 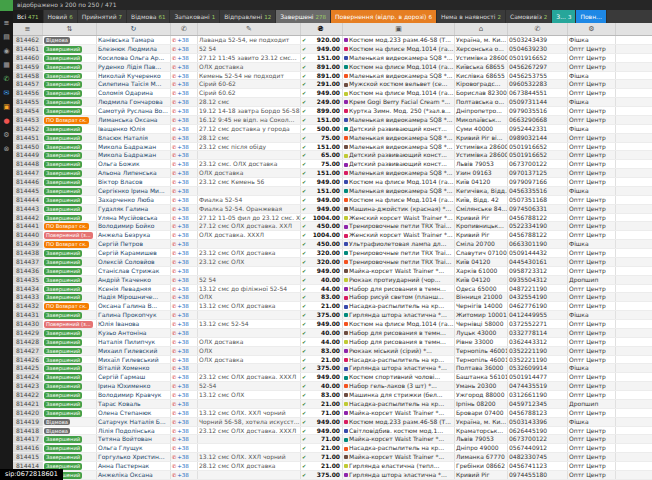 What do you see at coordinates (134, 448) in the screenshot?
I see `customer-name: Ольга Глущук` at bounding box center [134, 448].